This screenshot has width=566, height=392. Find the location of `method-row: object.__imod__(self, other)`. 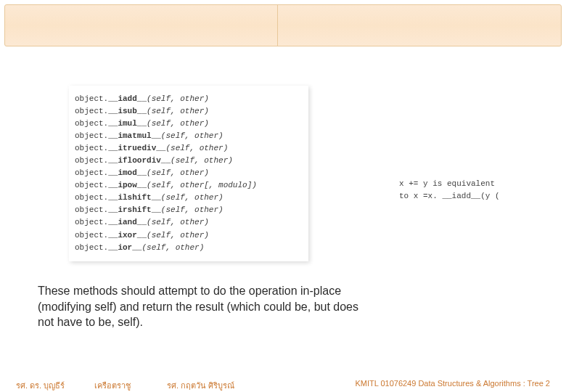

method-row: object.__imod__(self, other) is located at coordinates (189, 173).